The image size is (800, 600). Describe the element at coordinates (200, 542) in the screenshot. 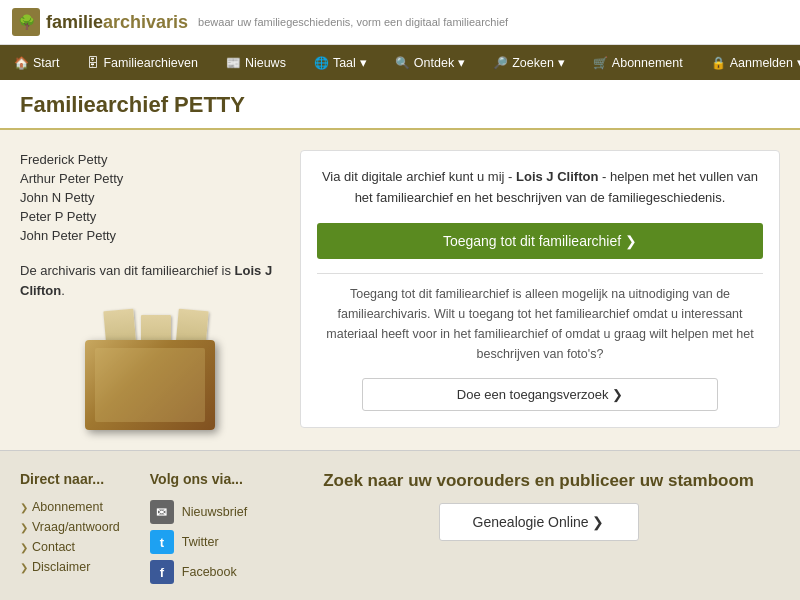

I see `social-link-twitter: Twitter` at that location.